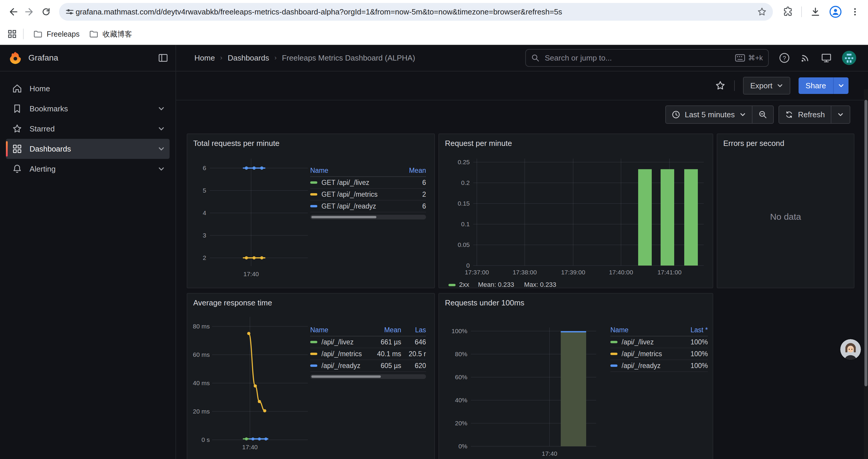 This screenshot has height=459, width=868. What do you see at coordinates (204, 190) in the screenshot?
I see `svg-text: 5` at bounding box center [204, 190].